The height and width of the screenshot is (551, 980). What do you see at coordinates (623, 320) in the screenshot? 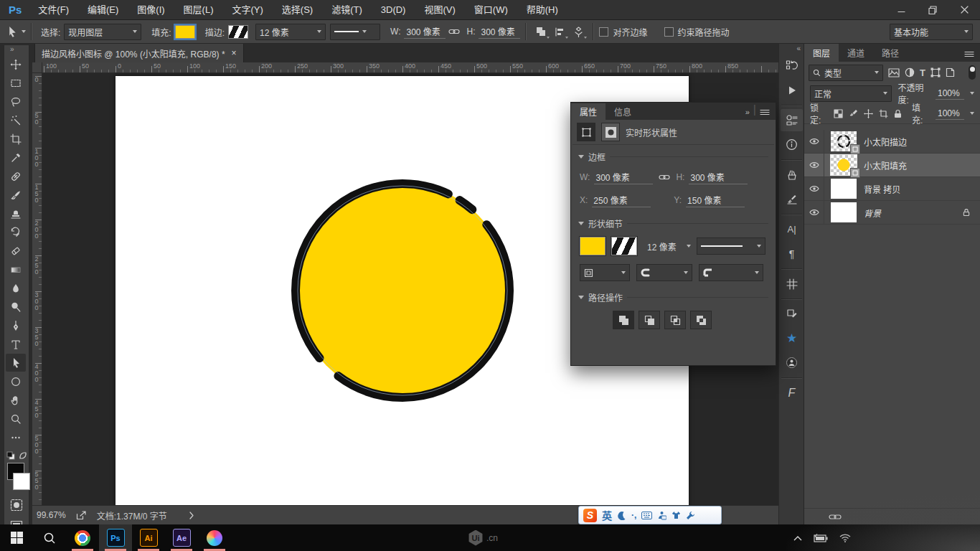
I see `combine-shapes-button` at bounding box center [623, 320].